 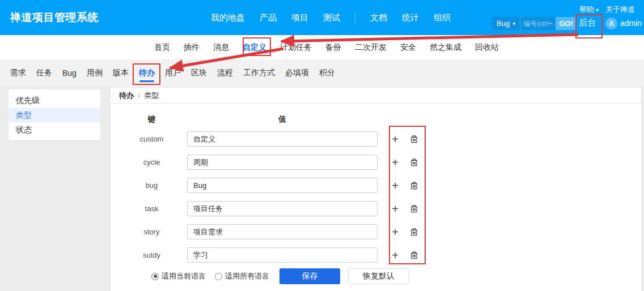 I want to click on key-label: bug, so click(x=152, y=186).